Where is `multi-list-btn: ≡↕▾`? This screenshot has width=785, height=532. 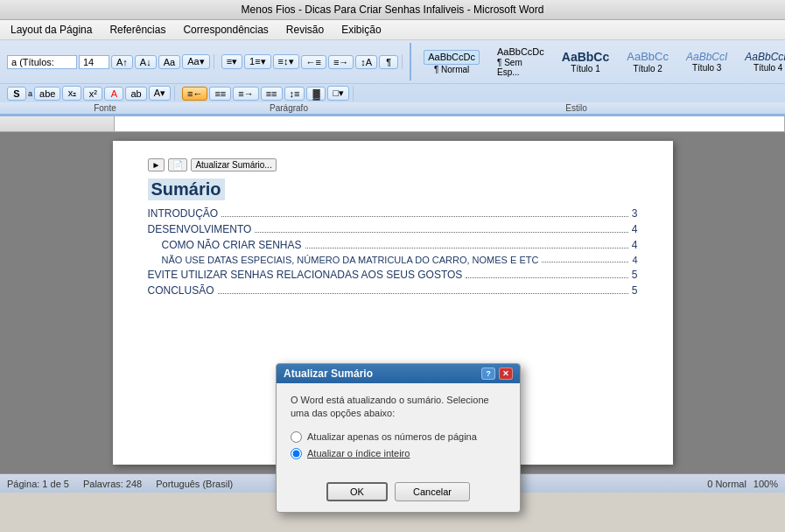
multi-list-btn: ≡↕▾ is located at coordinates (286, 61).